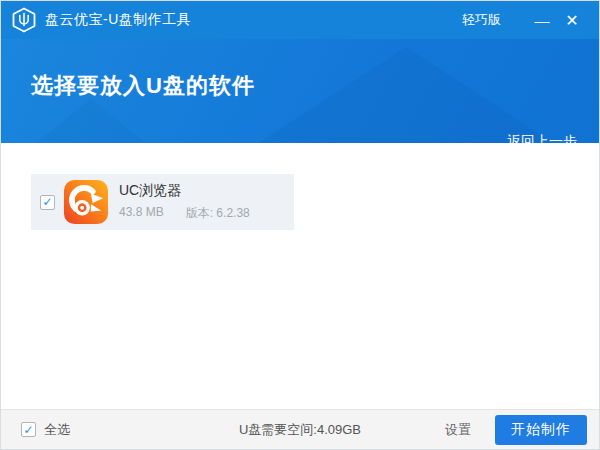 This screenshot has height=450, width=600. What do you see at coordinates (572, 20) in the screenshot?
I see `close-button: ✕` at bounding box center [572, 20].